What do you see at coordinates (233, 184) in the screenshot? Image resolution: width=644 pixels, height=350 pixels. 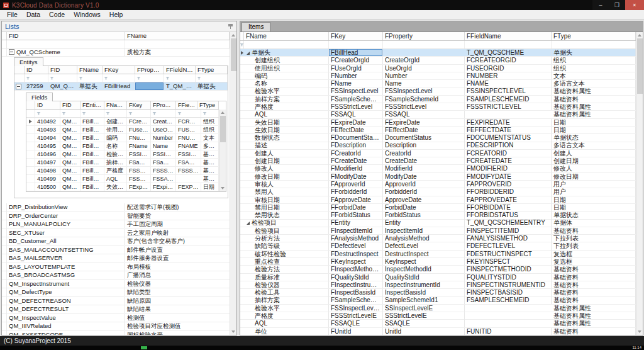 I see `lists-scrollbar` at bounding box center [233, 184].